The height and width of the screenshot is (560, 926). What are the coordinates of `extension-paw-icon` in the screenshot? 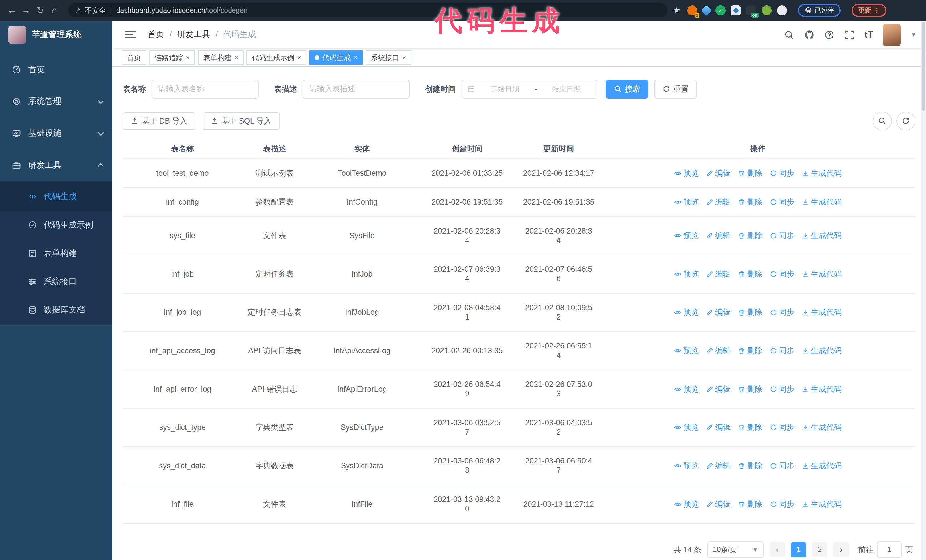 It's located at (782, 11).